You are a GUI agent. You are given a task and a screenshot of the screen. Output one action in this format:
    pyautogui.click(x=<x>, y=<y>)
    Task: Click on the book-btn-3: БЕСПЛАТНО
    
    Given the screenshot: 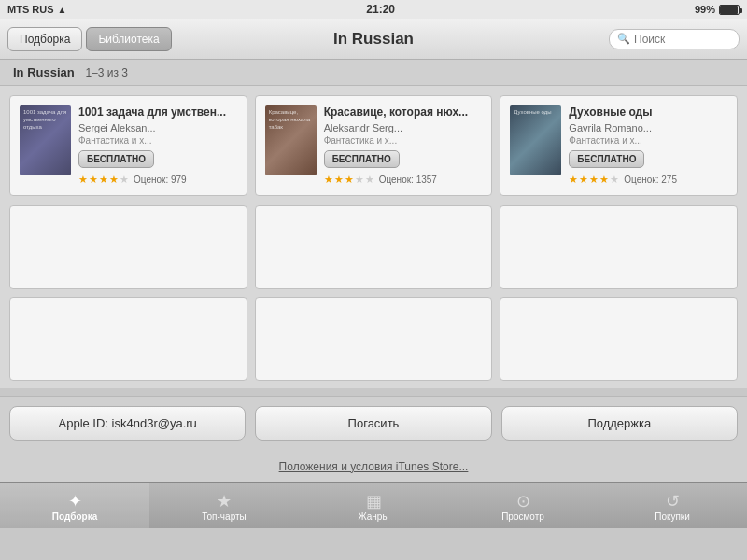 What is the action you would take?
    pyautogui.click(x=607, y=159)
    